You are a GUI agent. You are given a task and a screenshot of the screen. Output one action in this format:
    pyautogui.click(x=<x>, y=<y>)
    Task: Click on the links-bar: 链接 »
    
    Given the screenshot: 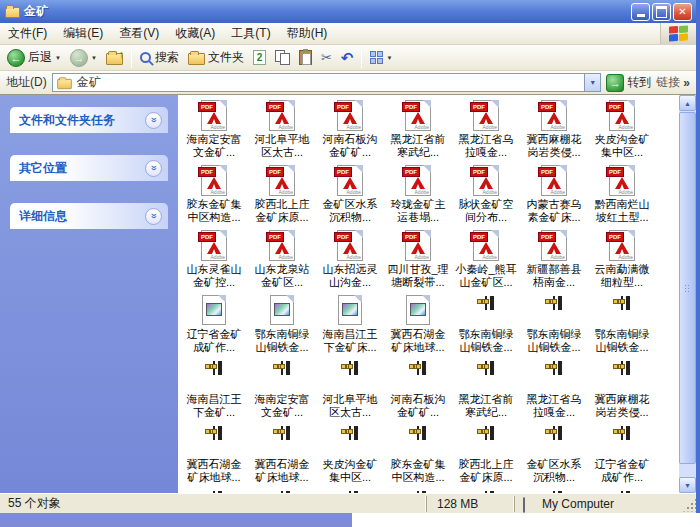 What is the action you would take?
    pyautogui.click(x=674, y=82)
    